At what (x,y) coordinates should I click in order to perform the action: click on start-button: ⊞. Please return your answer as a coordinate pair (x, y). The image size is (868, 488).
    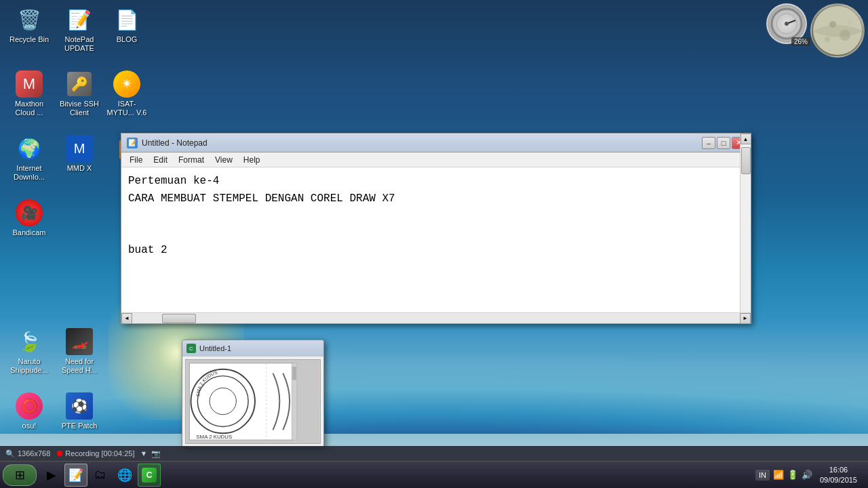
    Looking at the image, I should click on (20, 475).